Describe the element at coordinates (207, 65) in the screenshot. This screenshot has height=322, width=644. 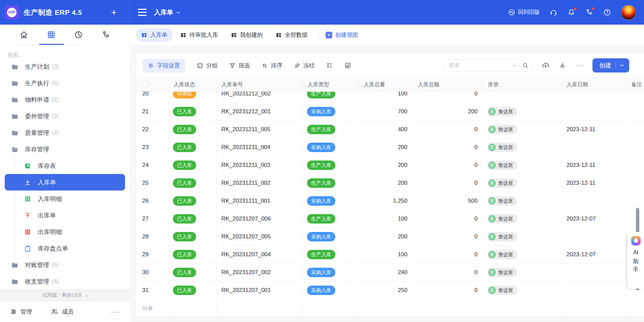
I see `group-button: 分组` at that location.